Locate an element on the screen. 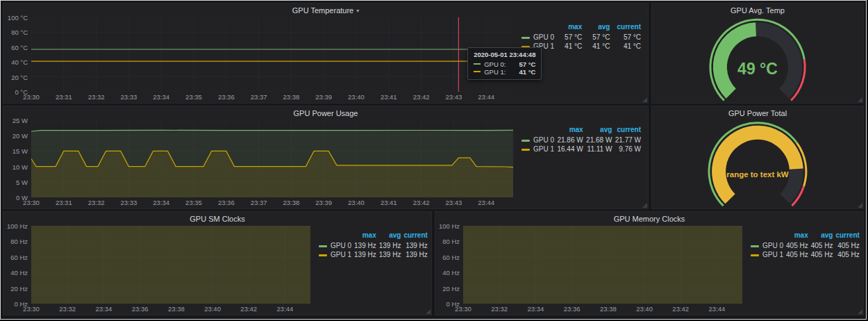 This screenshot has height=321, width=868. x-axis: 23:3023:3123:3223:3323:3423:3523:3623:37… is located at coordinates (272, 97).